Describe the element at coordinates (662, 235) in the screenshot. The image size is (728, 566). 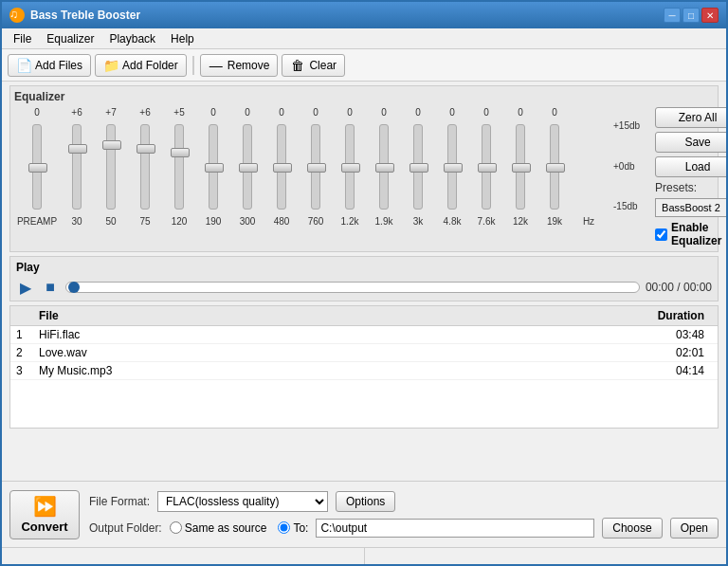
I see `enable-eq-checkbox` at that location.